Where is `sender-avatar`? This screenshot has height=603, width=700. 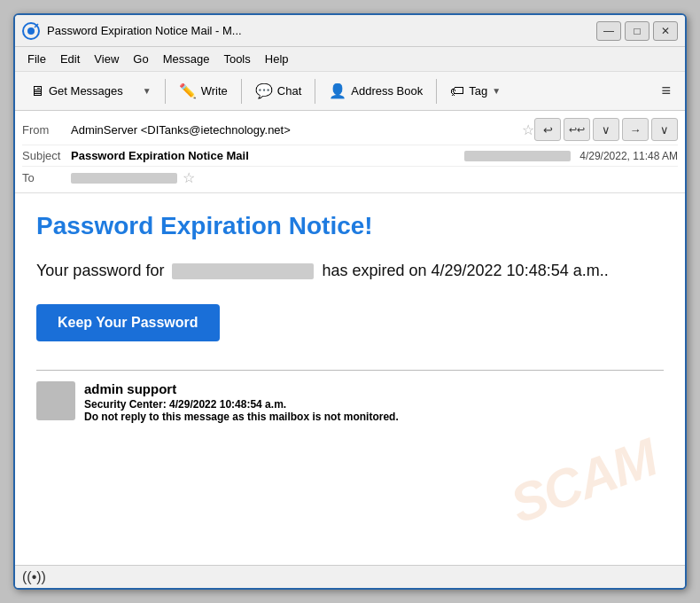
sender-avatar is located at coordinates (56, 401).